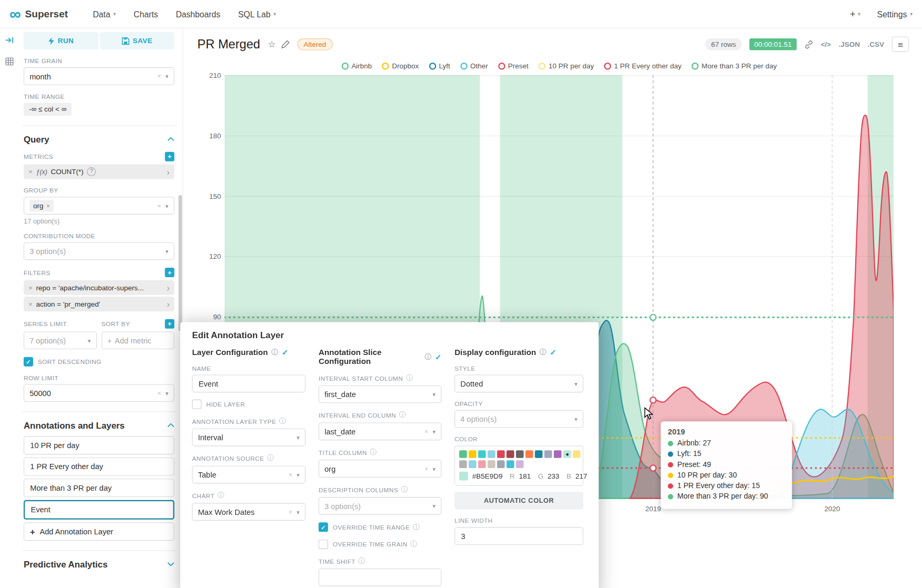 The image size is (922, 588). Describe the element at coordinates (198, 14) in the screenshot. I see `nav-item-dashboards: Dashboards` at that location.